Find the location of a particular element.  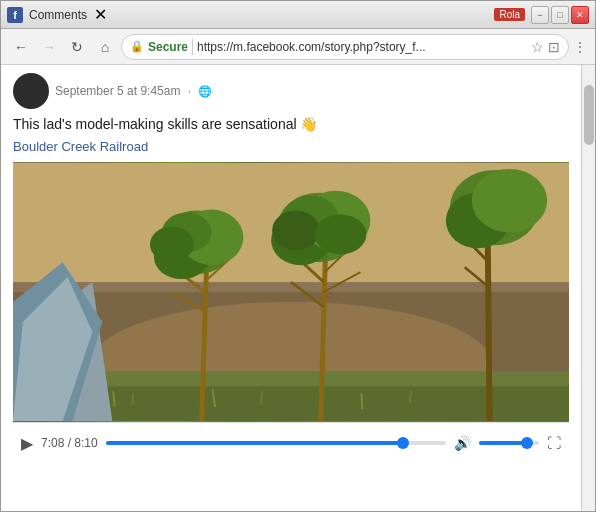

facebook-icon: f is located at coordinates (15, 15).